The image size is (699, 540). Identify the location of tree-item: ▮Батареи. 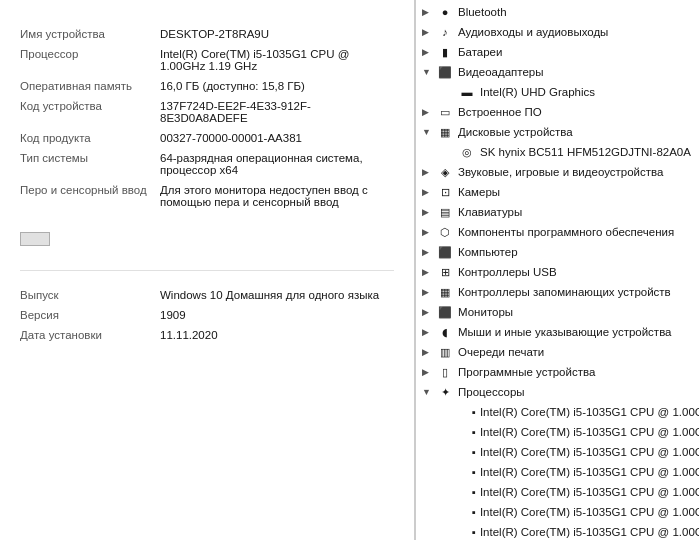
(558, 52).